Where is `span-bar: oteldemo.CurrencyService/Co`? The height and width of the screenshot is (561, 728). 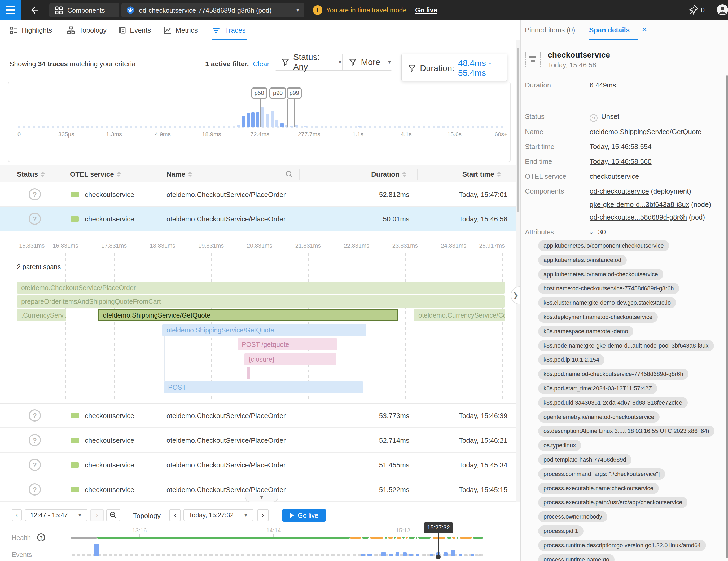 span-bar: oteldemo.CurrencyService/Co is located at coordinates (459, 315).